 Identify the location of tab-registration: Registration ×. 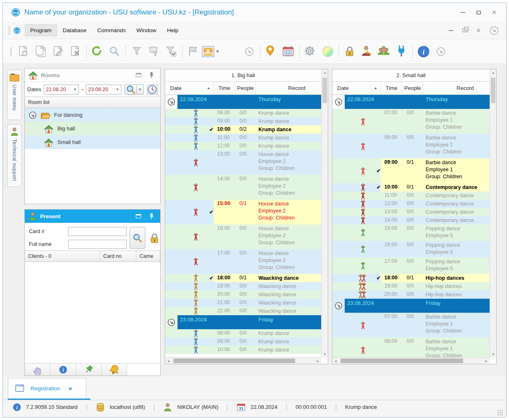
(47, 388).